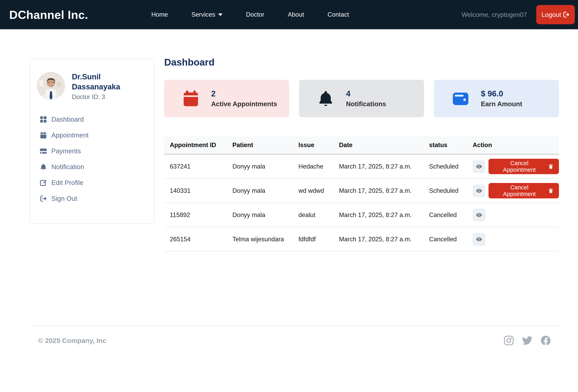 The image size is (578, 392). I want to click on navbar-right: Welcome, cryptogen07 Logout, so click(518, 15).